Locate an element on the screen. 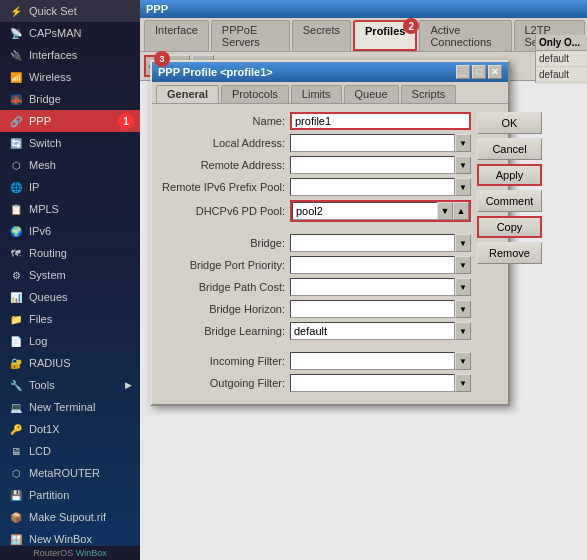 This screenshot has height=560, width=587. incoming-filter-input is located at coordinates (372, 361).